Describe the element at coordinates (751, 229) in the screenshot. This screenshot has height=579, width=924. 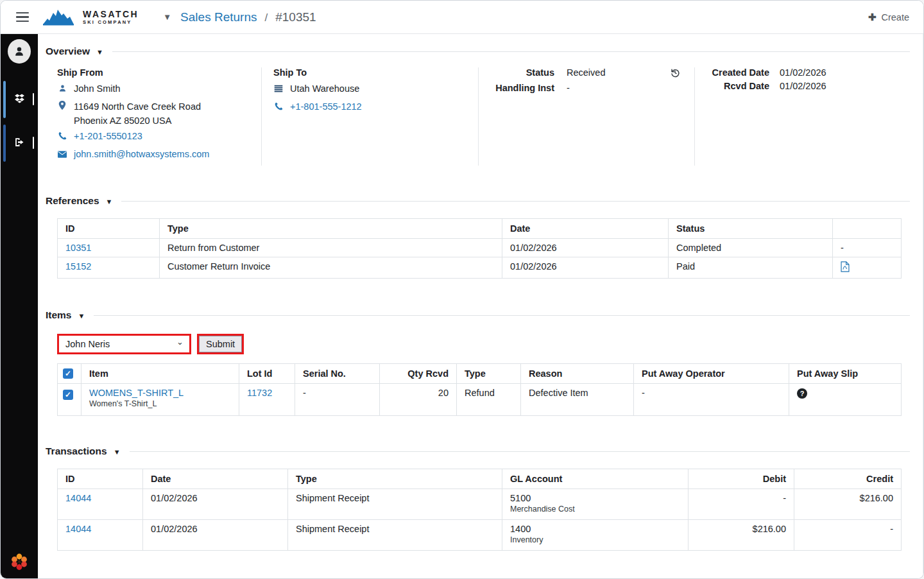
I see `col-status: Status` at that location.